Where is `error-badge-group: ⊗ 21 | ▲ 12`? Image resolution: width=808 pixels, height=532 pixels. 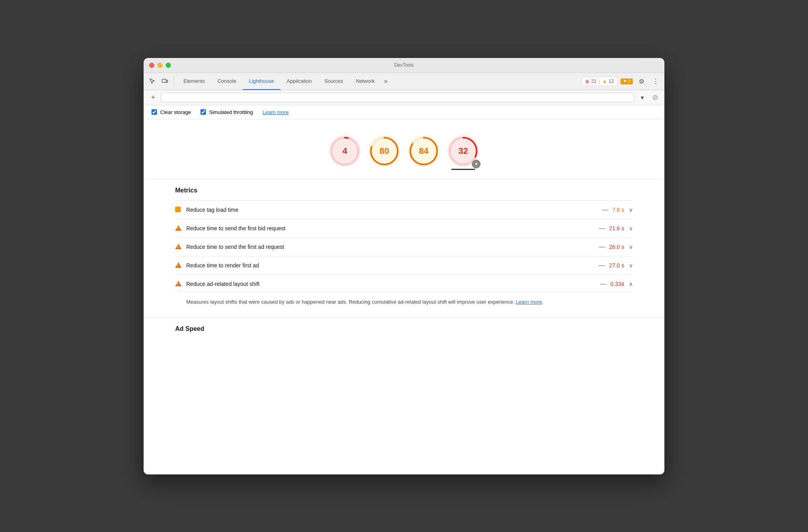
error-badge-group: ⊗ 21 | ▲ 12 is located at coordinates (600, 81).